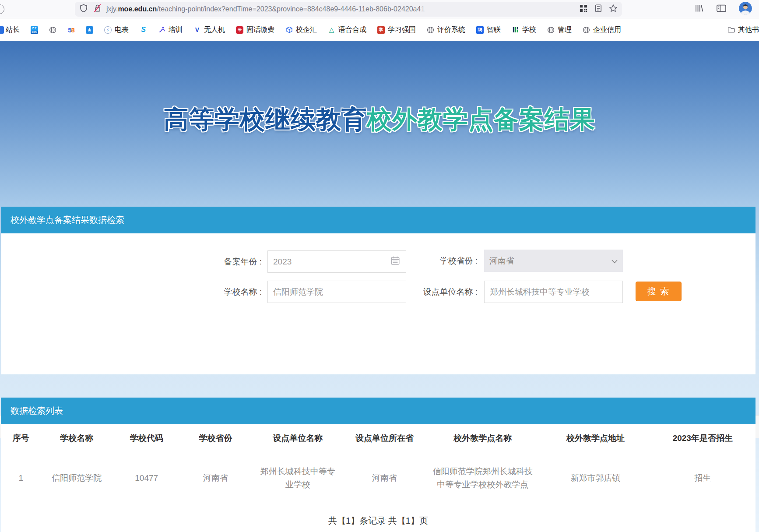 Image resolution: width=759 pixels, height=532 pixels. Describe the element at coordinates (425, 292) in the screenshot. I see `unit-name-label: 设点单位名称 :` at that location.